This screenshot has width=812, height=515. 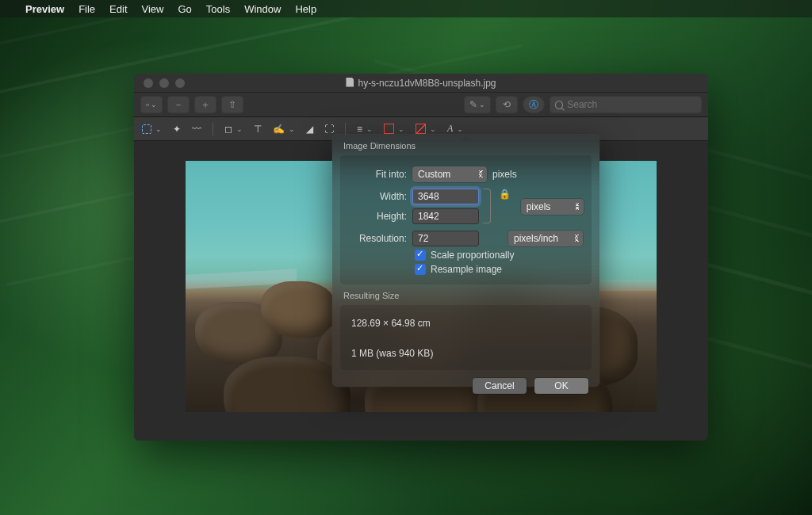 I want to click on link-bracket-icon, so click(x=487, y=206).